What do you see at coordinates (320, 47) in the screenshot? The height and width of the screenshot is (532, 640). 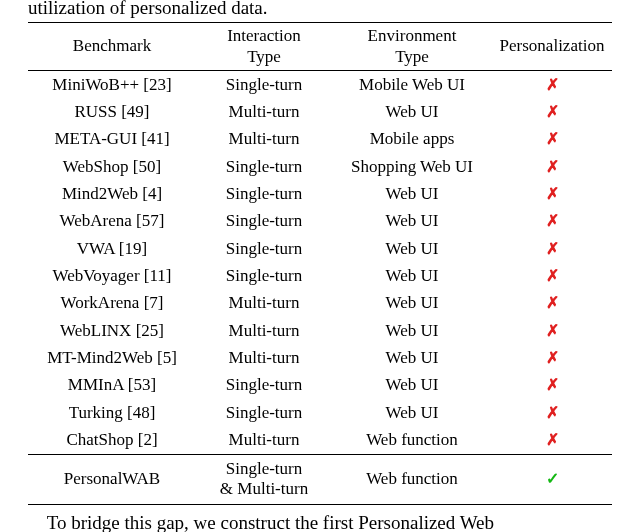 I see `table-header: Benchmark Interaction Type Environment T…` at bounding box center [320, 47].